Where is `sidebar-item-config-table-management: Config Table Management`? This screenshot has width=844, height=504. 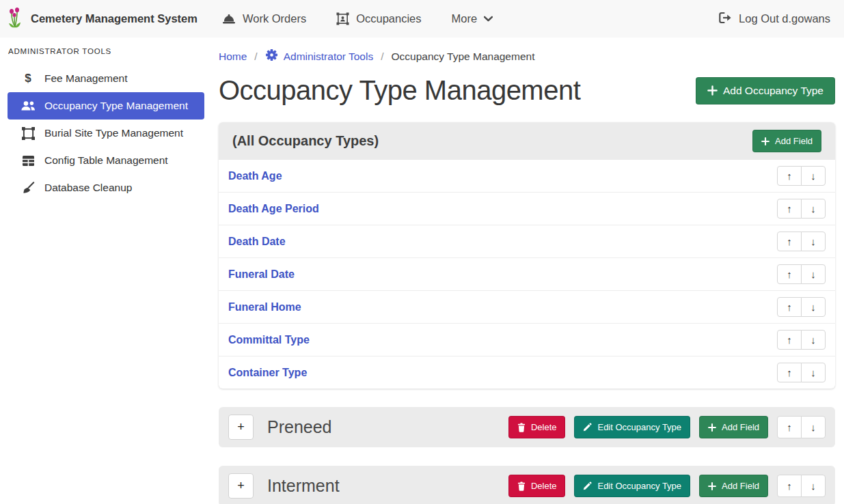 sidebar-item-config-table-management: Config Table Management is located at coordinates (106, 160).